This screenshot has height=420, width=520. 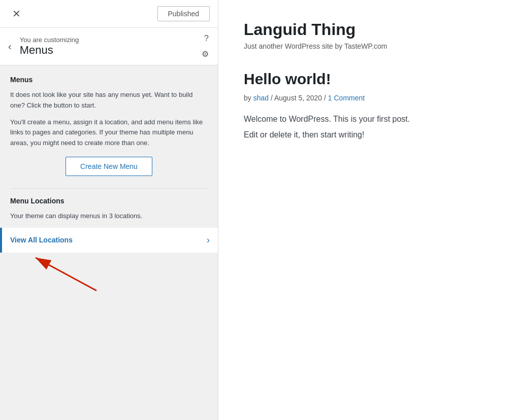 What do you see at coordinates (346, 98) in the screenshot?
I see `post-comment-link: 1 Comment` at bounding box center [346, 98].